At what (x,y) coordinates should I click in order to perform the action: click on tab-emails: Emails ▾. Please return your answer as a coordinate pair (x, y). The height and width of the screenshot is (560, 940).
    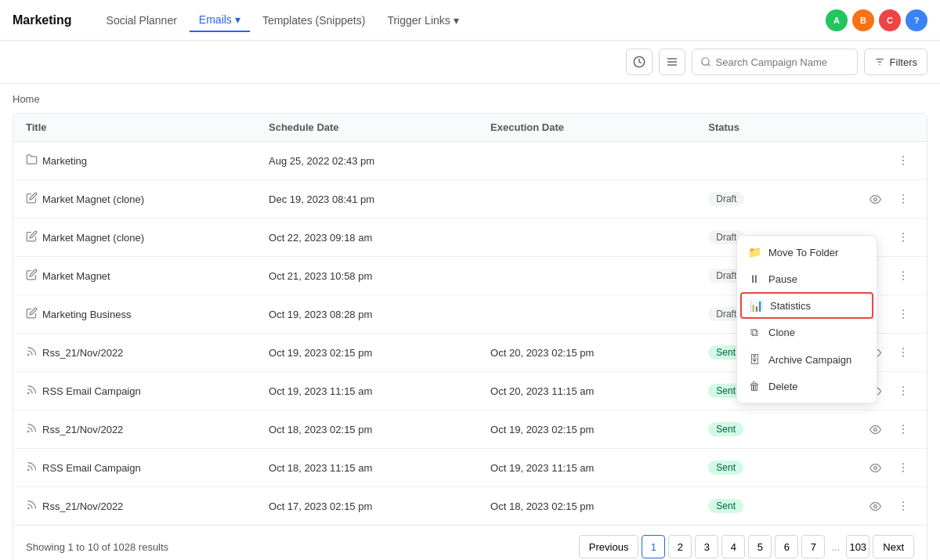
    Looking at the image, I should click on (219, 20).